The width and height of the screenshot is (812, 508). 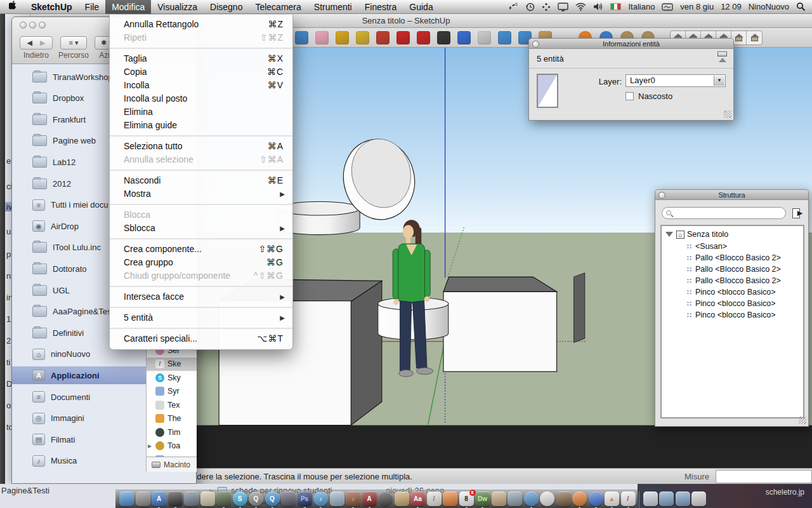 I want to click on dock-icon-skype: S, so click(x=240, y=499).